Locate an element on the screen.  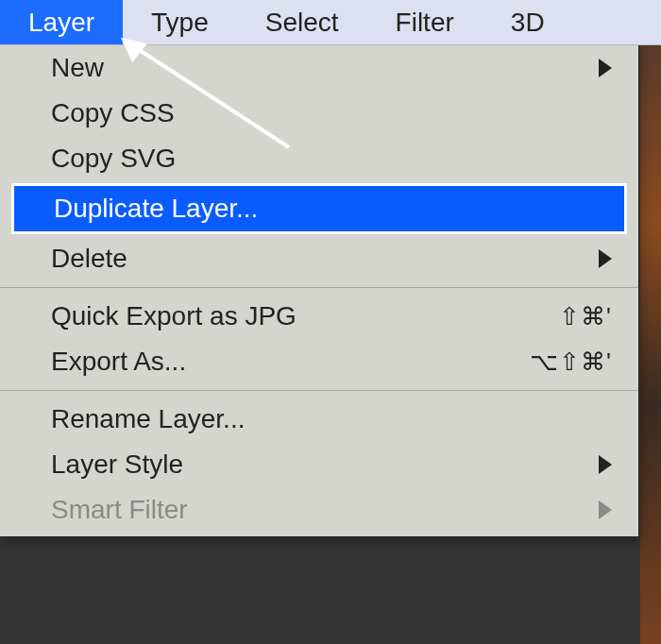
menu-item-duplicate-layer: Duplicate Layer... is located at coordinates (319, 209).